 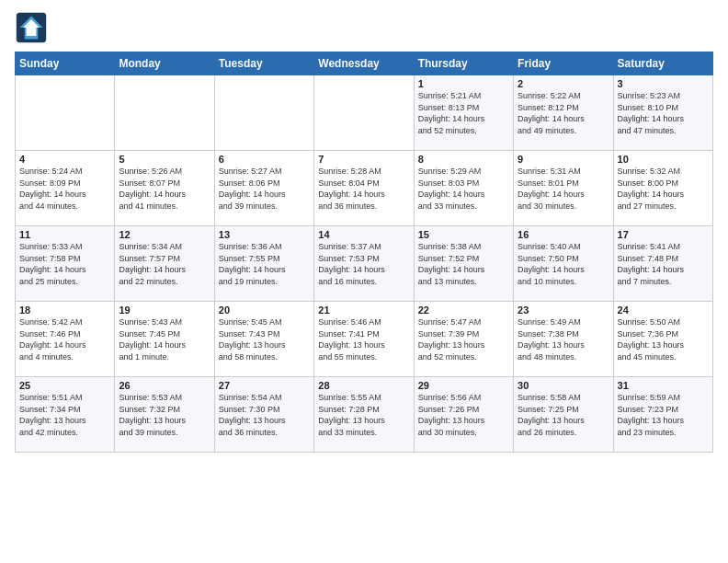 I want to click on calendar-week-2: 4Sunrise: 5:24 AM Sunset: 8:09 PM Daylig…, so click(x=364, y=189).